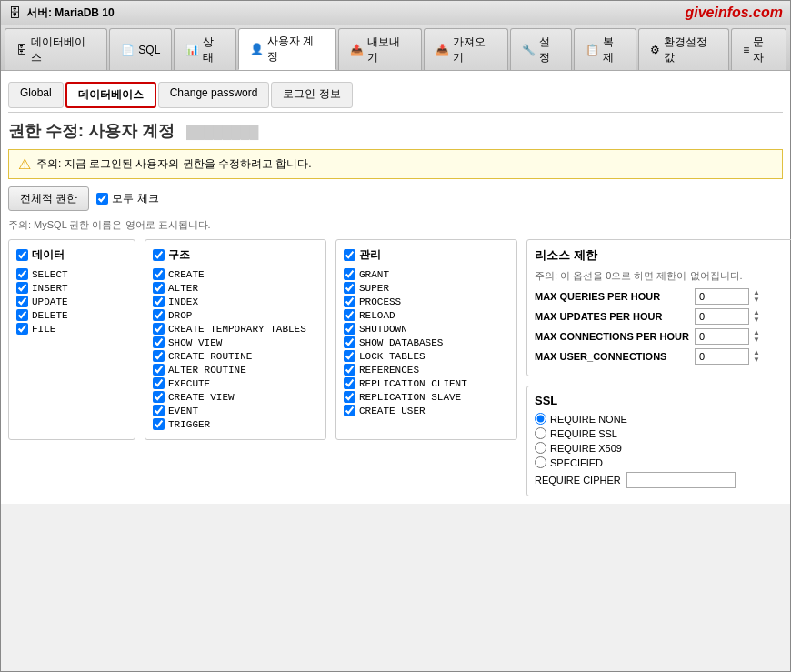 The image size is (791, 672). What do you see at coordinates (235, 342) in the screenshot?
I see `perm-item: SHOW VIEW` at bounding box center [235, 342].